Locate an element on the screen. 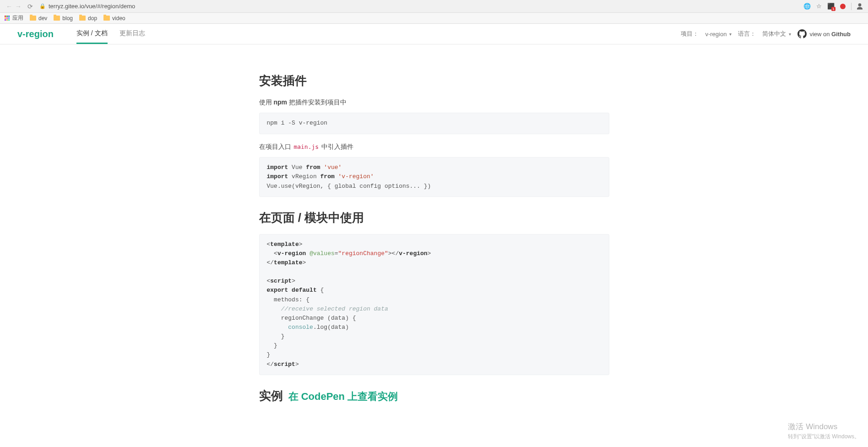 Image resolution: width=868 pixels, height=447 pixels. browser-toolbar: ← → ⟳ 🔒 terryz.gitee.io/vue/#/region/dem… is located at coordinates (434, 6).